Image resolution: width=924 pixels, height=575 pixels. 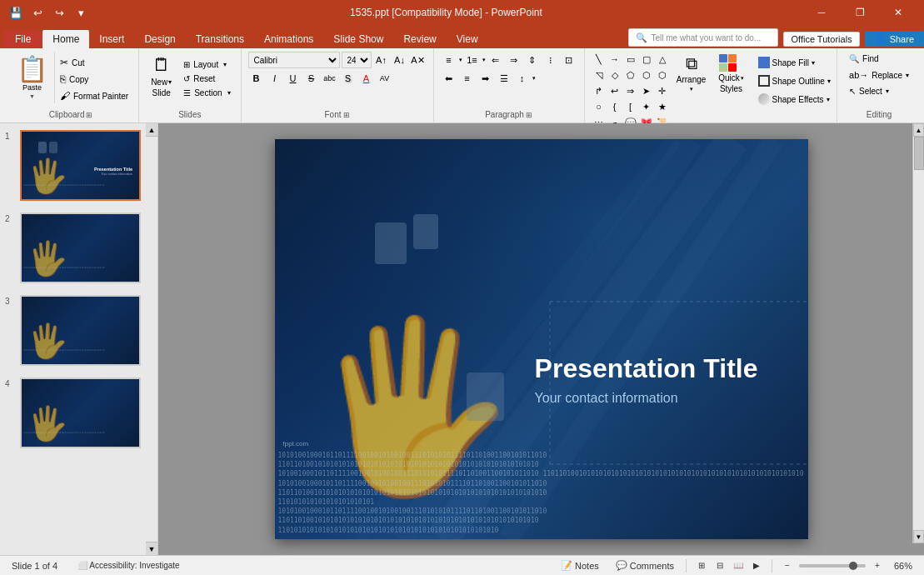 I want to click on vertical-scrollbar: ▲ ▼, so click(x=918, y=333).